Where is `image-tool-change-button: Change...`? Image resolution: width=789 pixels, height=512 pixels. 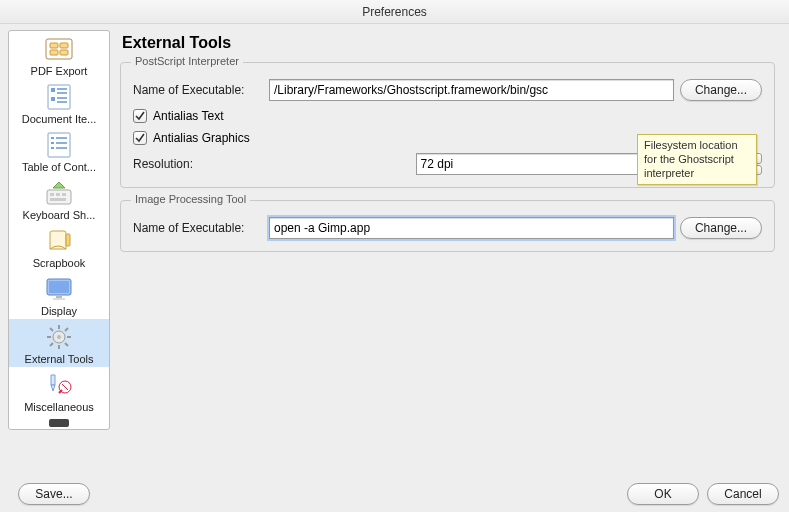
image-tool-change-button: Change... is located at coordinates (721, 228).